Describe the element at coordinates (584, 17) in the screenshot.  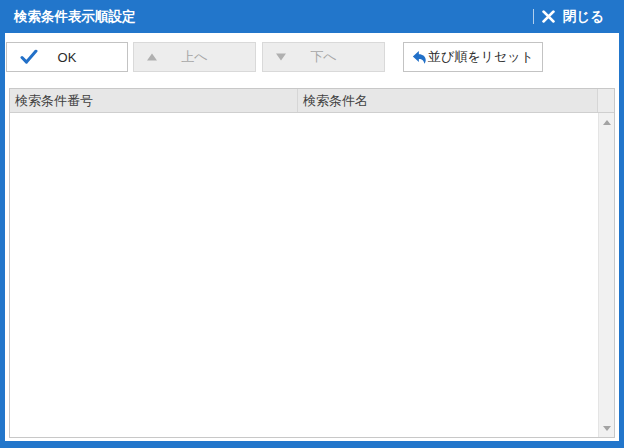
I see `close-button-label: 閉じる` at that location.